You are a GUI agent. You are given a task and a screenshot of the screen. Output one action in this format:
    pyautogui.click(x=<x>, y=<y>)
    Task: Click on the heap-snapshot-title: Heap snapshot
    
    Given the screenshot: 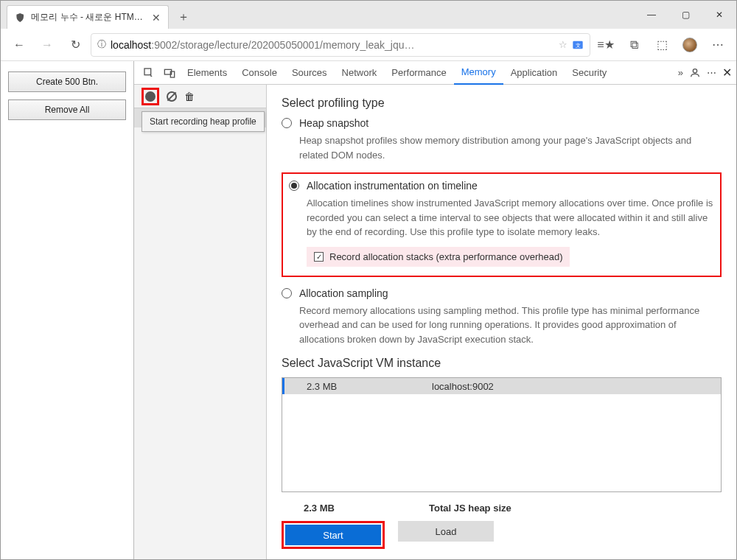 What is the action you would take?
    pyautogui.click(x=334, y=123)
    